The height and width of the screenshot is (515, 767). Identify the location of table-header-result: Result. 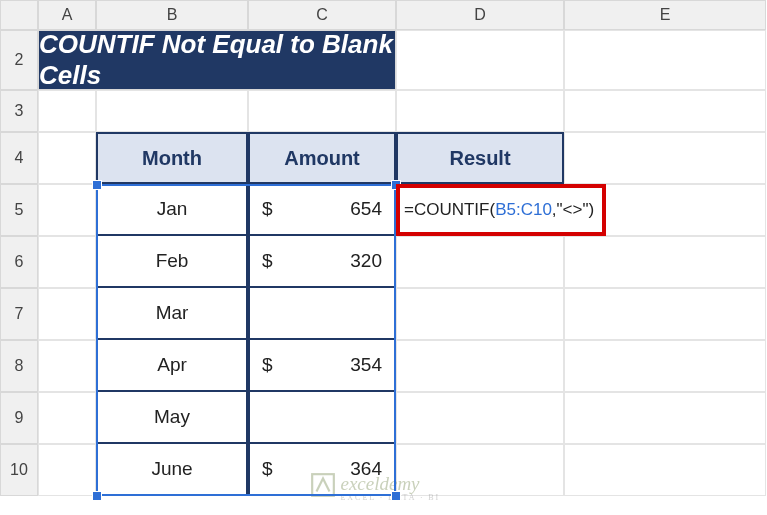
(480, 158).